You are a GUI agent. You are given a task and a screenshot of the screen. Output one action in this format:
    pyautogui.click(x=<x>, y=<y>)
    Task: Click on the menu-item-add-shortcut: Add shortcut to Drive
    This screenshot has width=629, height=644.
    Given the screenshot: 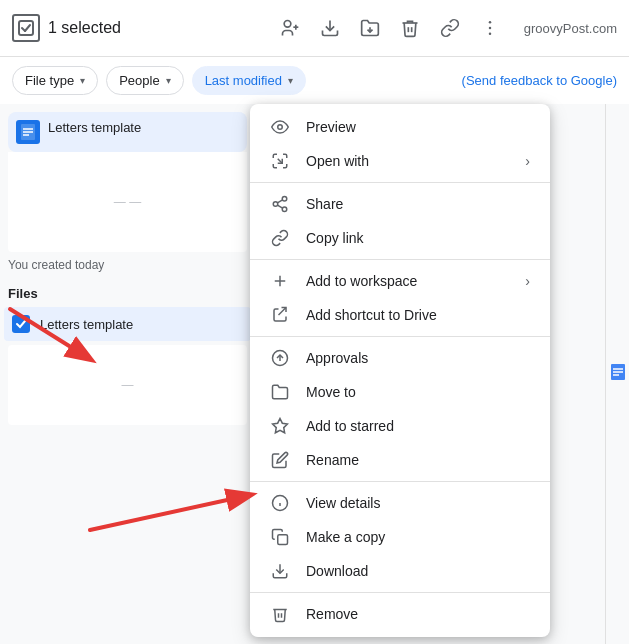 What is the action you would take?
    pyautogui.click(x=400, y=315)
    